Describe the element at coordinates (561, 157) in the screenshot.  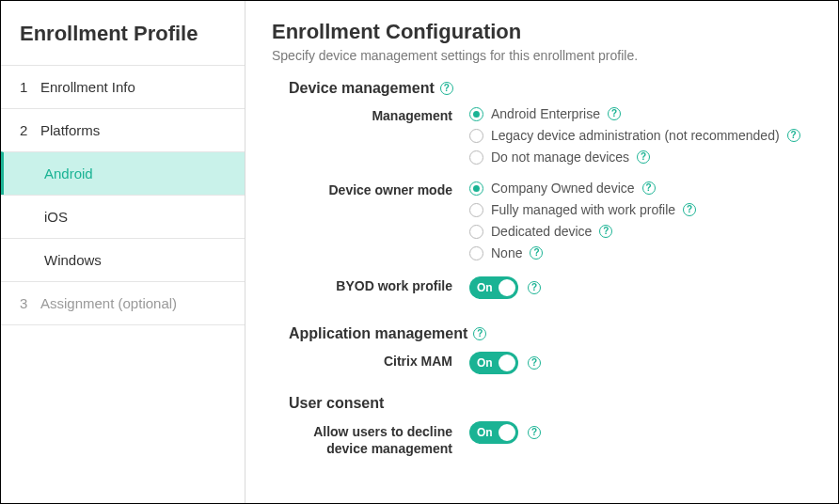
I see `radio-label: Do not manage devices` at that location.